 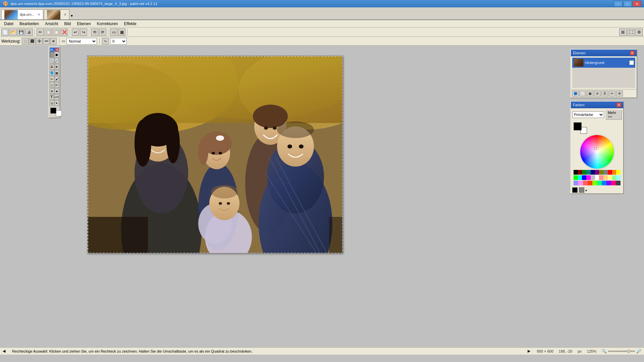 I want to click on layer-btn-7: ⚙, so click(x=620, y=94).